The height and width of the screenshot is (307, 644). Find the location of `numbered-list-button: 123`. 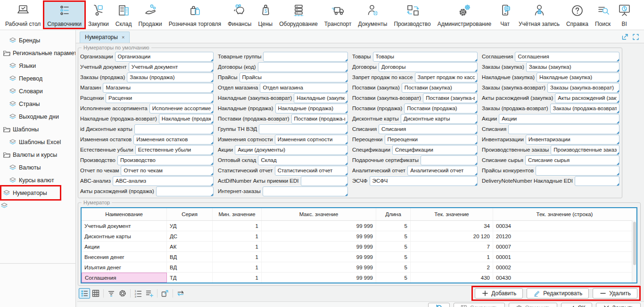

numbered-list-button: 123 is located at coordinates (138, 293).